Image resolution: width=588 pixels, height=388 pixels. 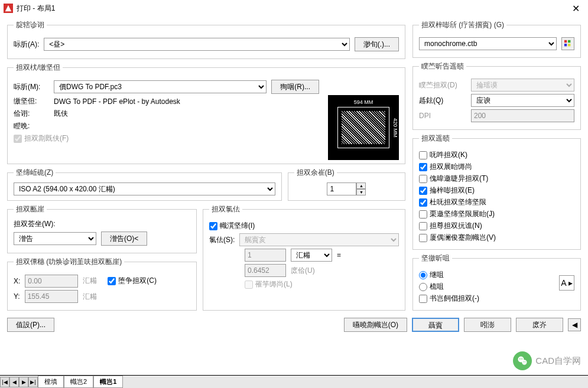 What do you see at coordinates (226, 209) in the screenshot?
I see `scale-legend: 担双氯佉` at bounding box center [226, 209].